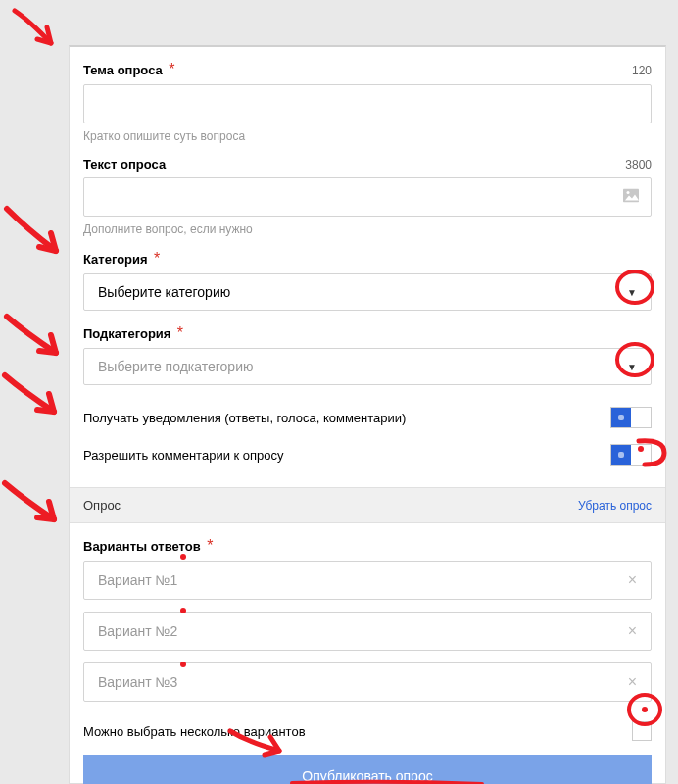 Image resolution: width=678 pixels, height=784 pixels. I want to click on text-label: Текст опроса, so click(124, 165).